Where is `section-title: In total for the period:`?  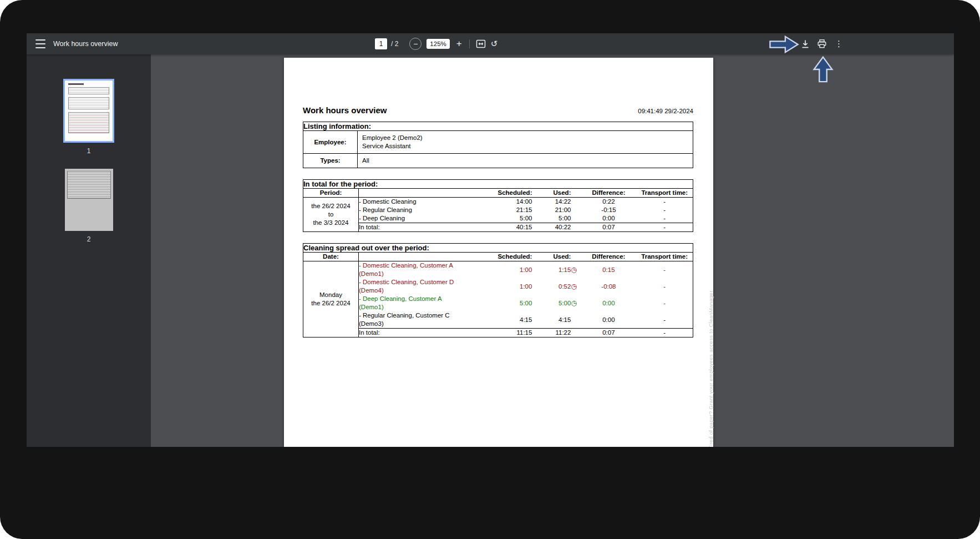
section-title: In total for the period: is located at coordinates (498, 184).